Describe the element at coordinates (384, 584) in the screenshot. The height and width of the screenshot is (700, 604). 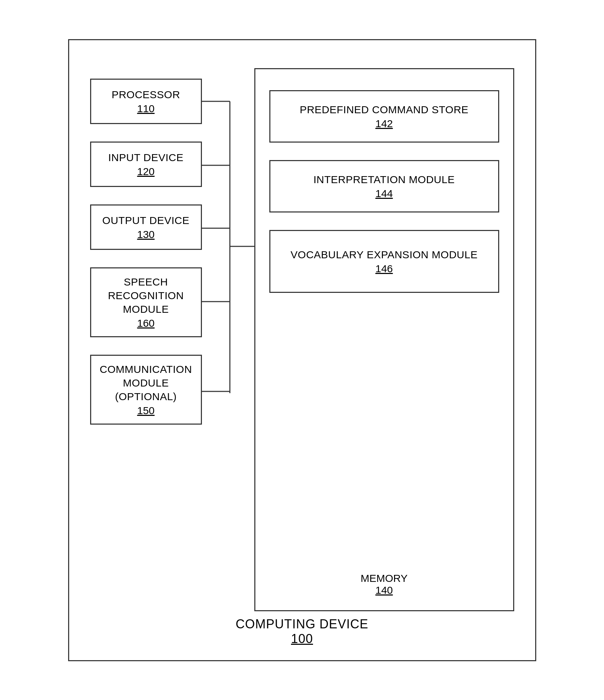
I see `memory-label: MEMORY 140` at that location.